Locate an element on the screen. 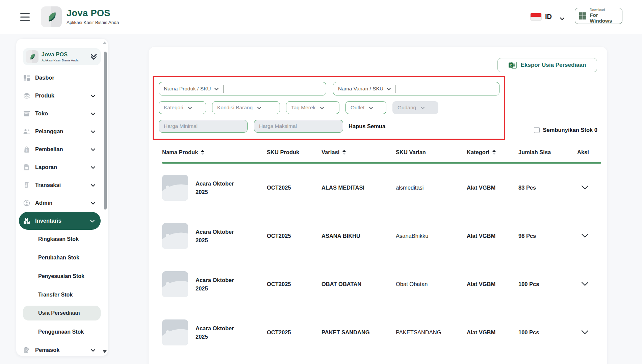 This screenshot has width=642, height=364. document-icon is located at coordinates (27, 167).